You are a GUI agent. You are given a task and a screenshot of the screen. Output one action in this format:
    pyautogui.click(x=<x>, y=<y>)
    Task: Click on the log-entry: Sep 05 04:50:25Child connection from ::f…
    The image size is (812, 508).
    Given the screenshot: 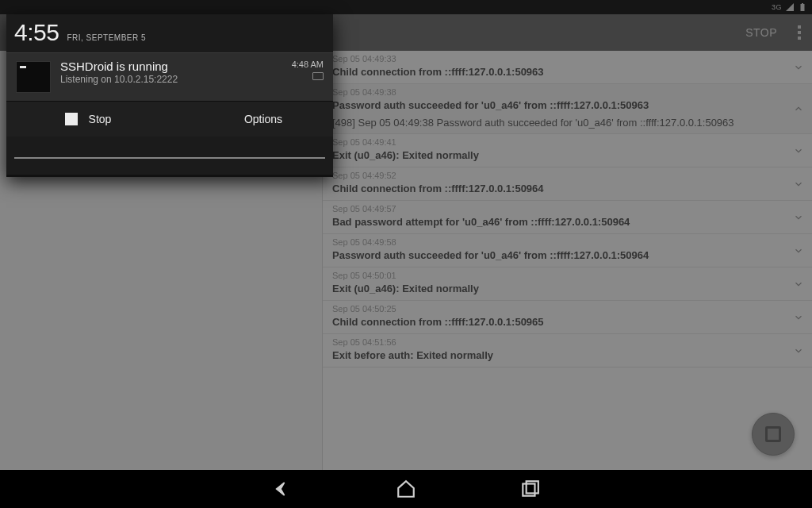 What is the action you would take?
    pyautogui.click(x=568, y=318)
    